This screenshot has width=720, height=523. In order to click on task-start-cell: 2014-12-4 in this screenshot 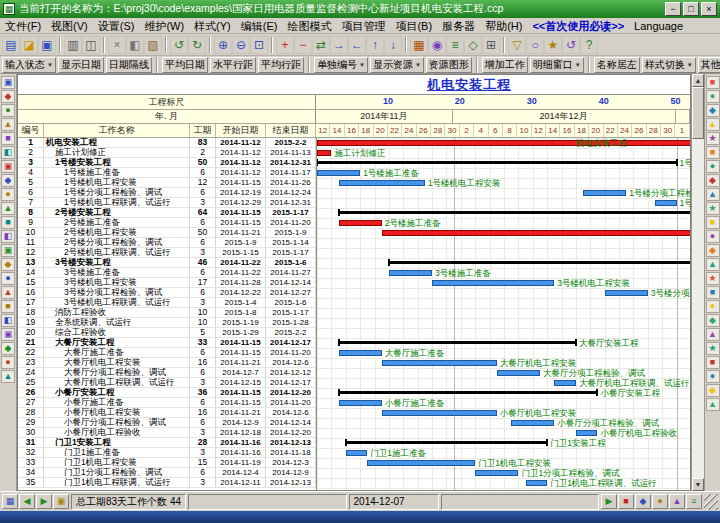, I will do `click(241, 472)`.